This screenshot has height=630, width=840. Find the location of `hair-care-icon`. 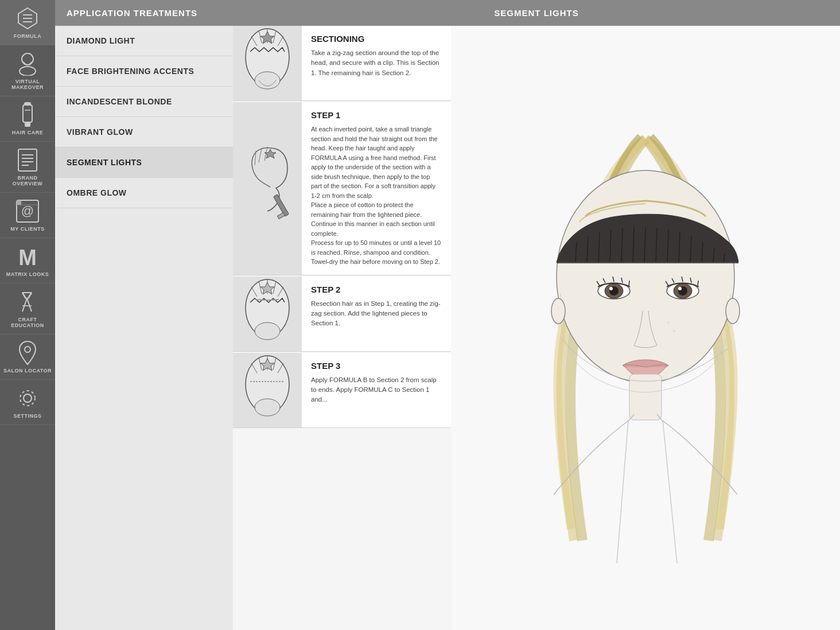

hair-care-icon is located at coordinates (28, 115).